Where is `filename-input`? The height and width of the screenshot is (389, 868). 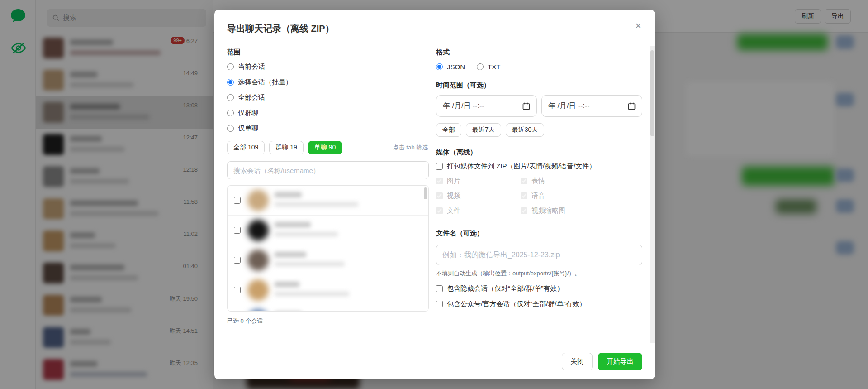 filename-input is located at coordinates (539, 255).